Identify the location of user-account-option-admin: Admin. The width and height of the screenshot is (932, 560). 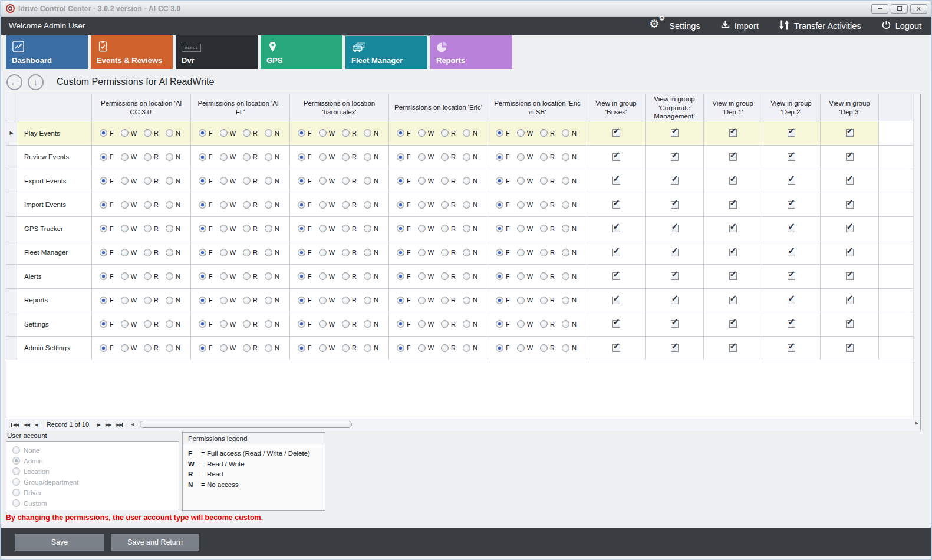
(95, 461).